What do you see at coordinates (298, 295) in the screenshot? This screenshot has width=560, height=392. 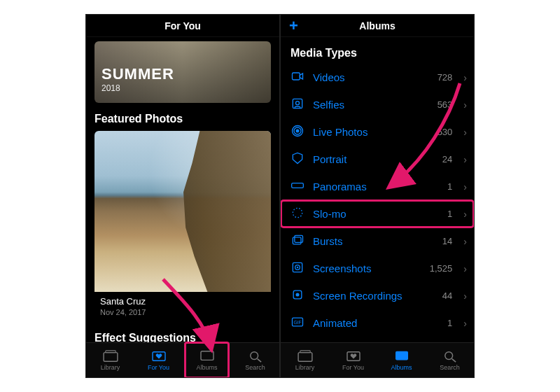 I see `recording-icon` at bounding box center [298, 295].